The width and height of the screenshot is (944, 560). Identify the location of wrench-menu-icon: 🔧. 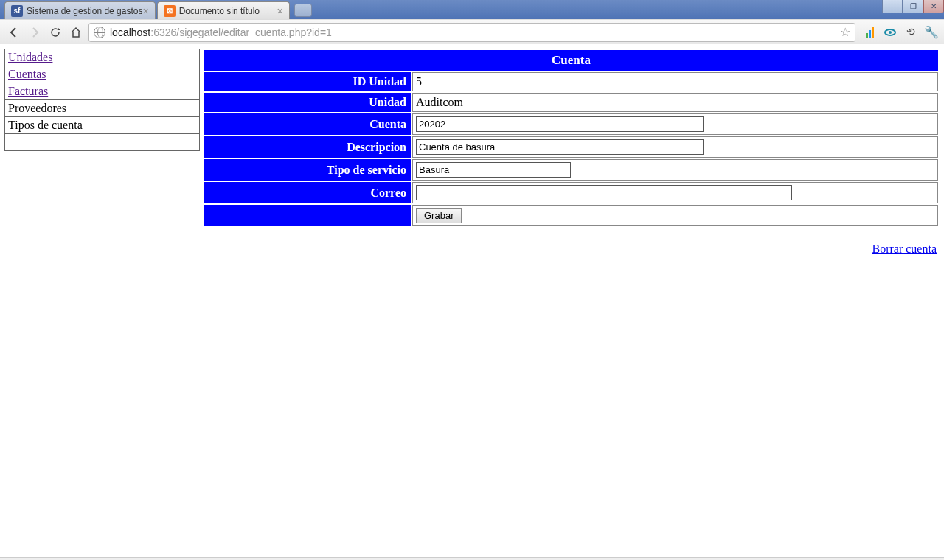
(931, 32).